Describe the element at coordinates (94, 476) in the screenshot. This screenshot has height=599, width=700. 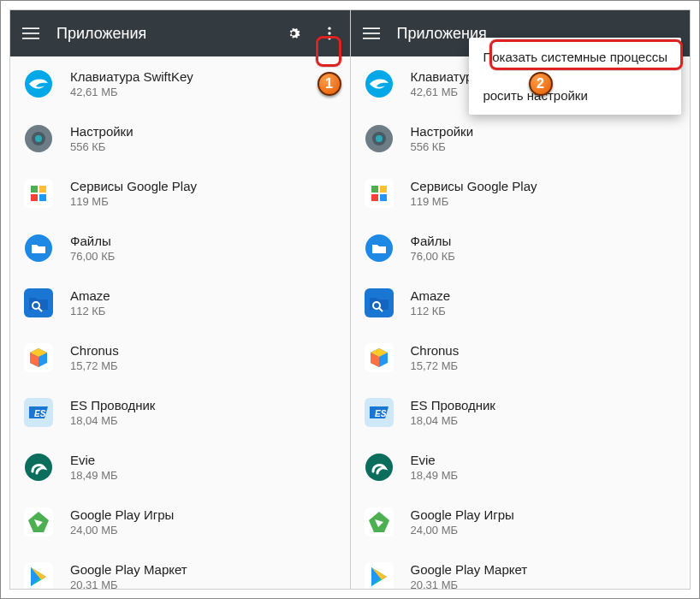
I see `app-size: 18,49 МБ` at that location.